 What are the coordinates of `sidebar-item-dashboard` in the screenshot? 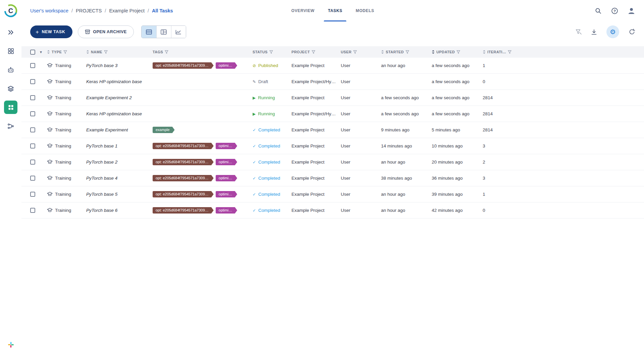 It's located at (11, 51).